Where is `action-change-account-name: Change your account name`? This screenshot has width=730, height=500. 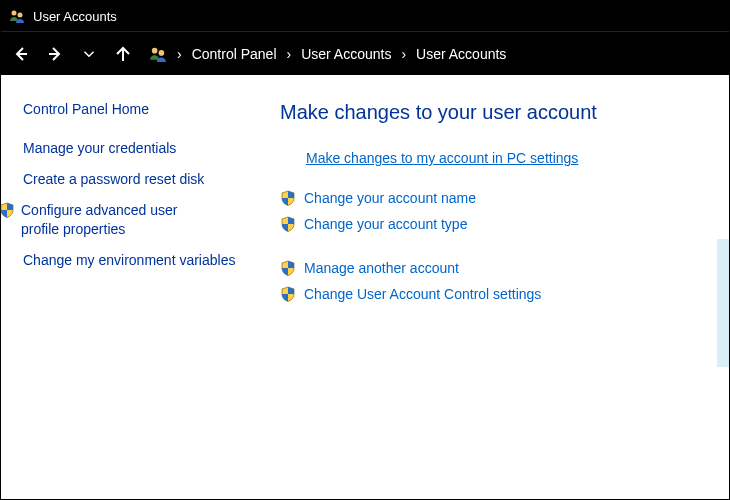
action-change-account-name: Change your account name is located at coordinates (500, 198).